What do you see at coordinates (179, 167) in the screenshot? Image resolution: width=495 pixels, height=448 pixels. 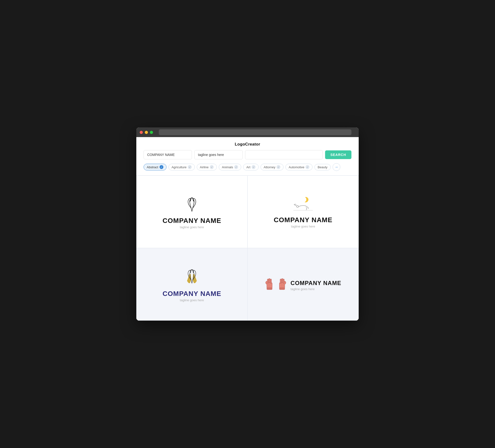 I see `filter-label-agriculture: Agriculture` at bounding box center [179, 167].